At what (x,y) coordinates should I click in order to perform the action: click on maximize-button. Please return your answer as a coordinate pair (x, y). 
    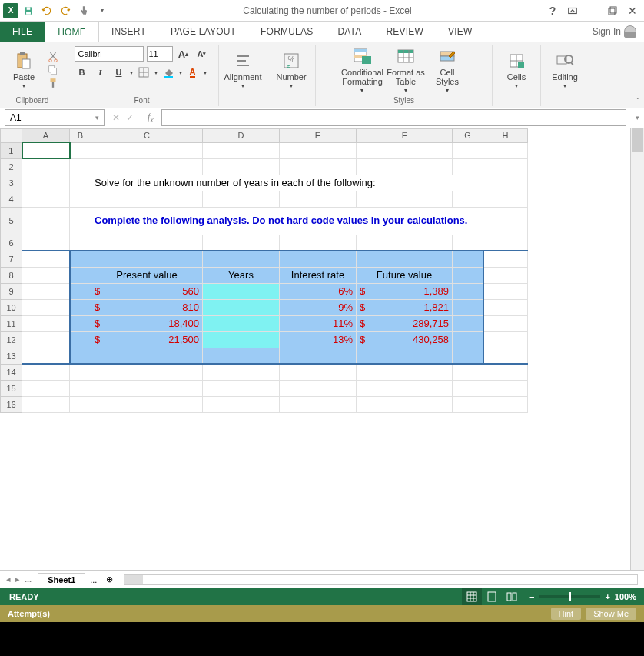
    Looking at the image, I should click on (612, 11).